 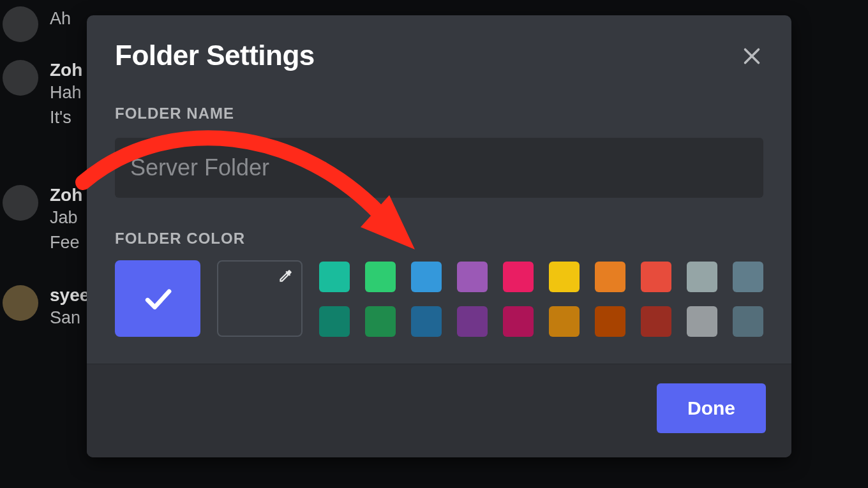 What do you see at coordinates (439, 168) in the screenshot?
I see `folder-name-input` at bounding box center [439, 168].